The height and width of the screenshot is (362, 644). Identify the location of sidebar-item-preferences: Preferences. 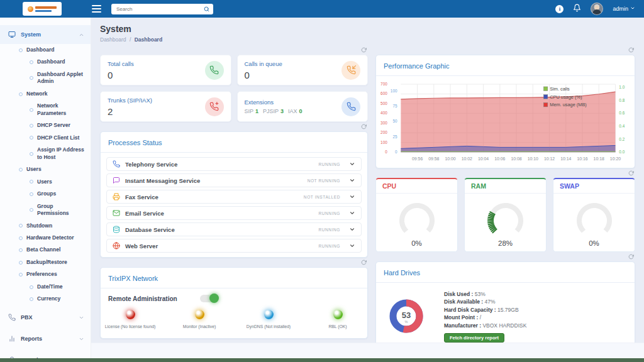
(45, 274).